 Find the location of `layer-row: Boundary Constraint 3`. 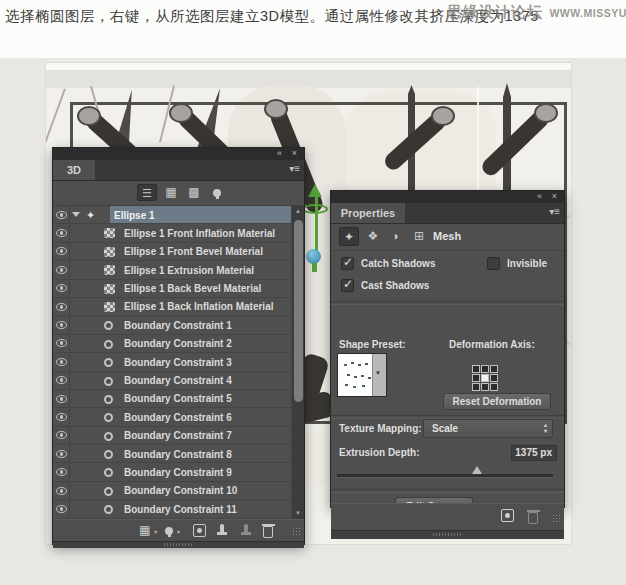

layer-row: Boundary Constraint 3 is located at coordinates (178, 362).